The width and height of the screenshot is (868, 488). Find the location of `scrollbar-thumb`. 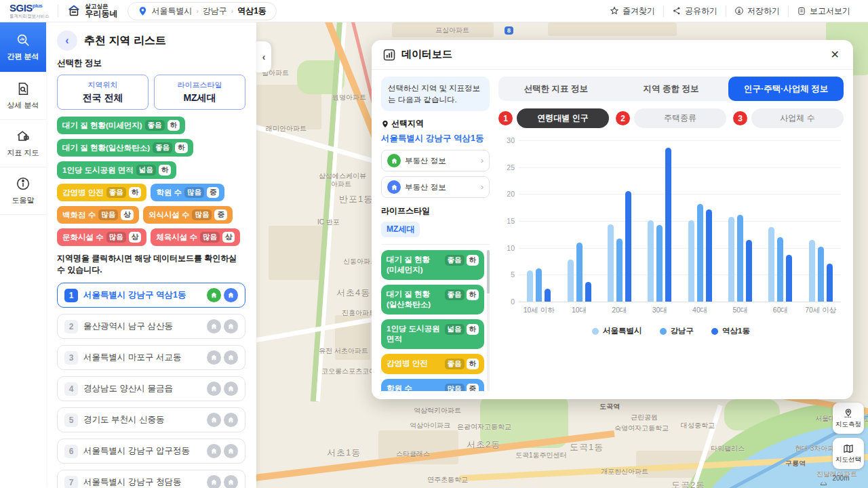

scrollbar-thumb is located at coordinates (488, 272).